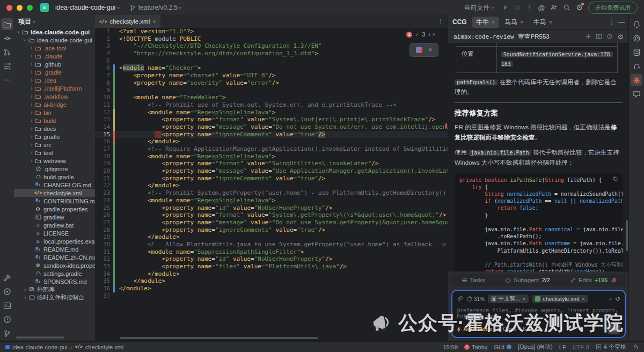  I want to click on tree-item-docs: ›docs, so click(55, 129).